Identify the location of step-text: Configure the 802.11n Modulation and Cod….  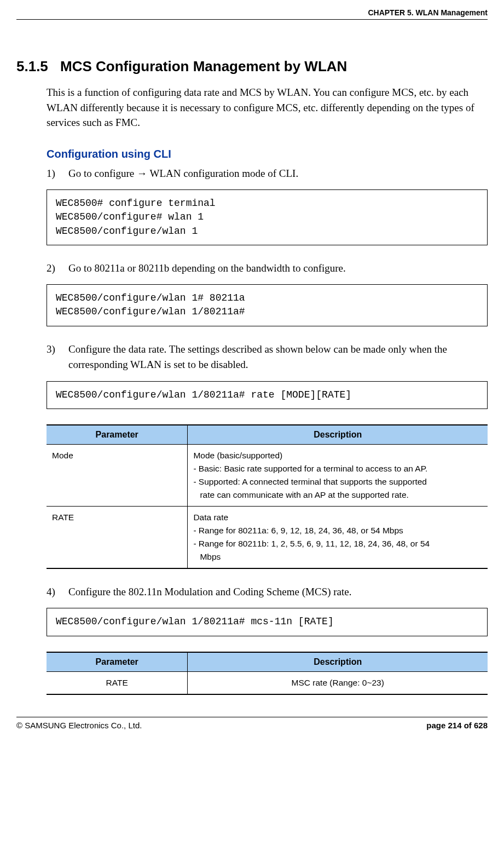
(278, 593).